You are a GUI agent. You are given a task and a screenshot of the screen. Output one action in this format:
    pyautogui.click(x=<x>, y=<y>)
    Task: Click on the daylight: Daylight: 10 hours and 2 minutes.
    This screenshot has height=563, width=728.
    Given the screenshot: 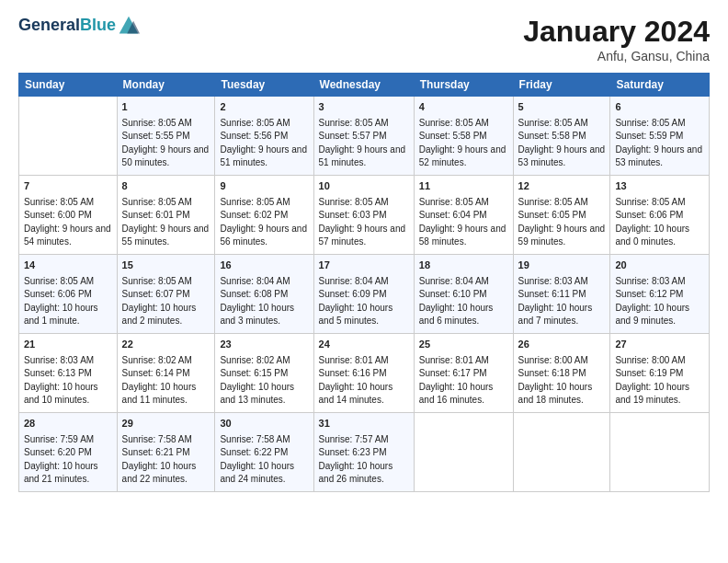 What is the action you would take?
    pyautogui.click(x=160, y=315)
    